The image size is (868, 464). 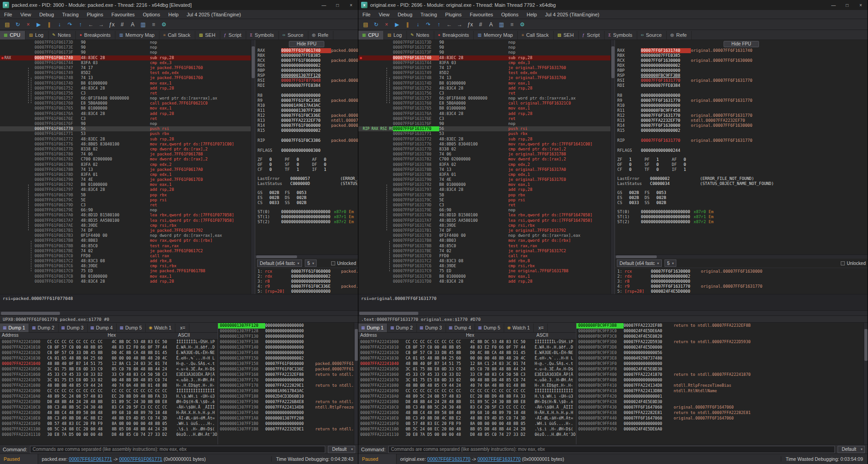 I want to click on dump-row: 00007FFA22241050 3C 01 75 8B E8 0D 33 C9…, so click(x=109, y=369).